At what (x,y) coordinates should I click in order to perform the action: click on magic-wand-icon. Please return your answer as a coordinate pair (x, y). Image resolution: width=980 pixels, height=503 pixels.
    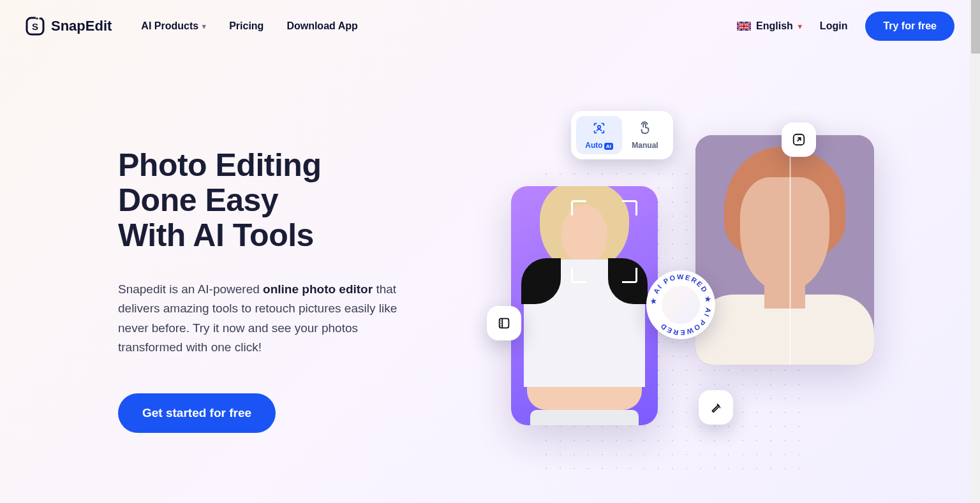
    Looking at the image, I should click on (716, 407).